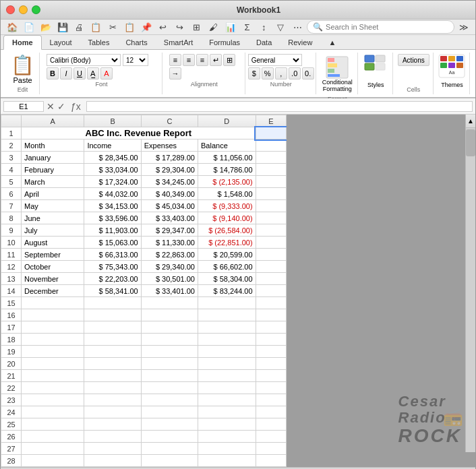 The height and width of the screenshot is (469, 476). What do you see at coordinates (113, 267) in the screenshot?
I see `cell-income-oct: $ 75,343.00` at bounding box center [113, 267].